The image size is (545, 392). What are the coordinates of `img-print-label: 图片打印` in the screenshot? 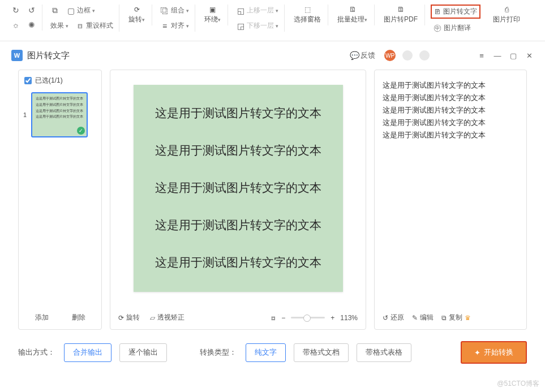 It's located at (507, 19).